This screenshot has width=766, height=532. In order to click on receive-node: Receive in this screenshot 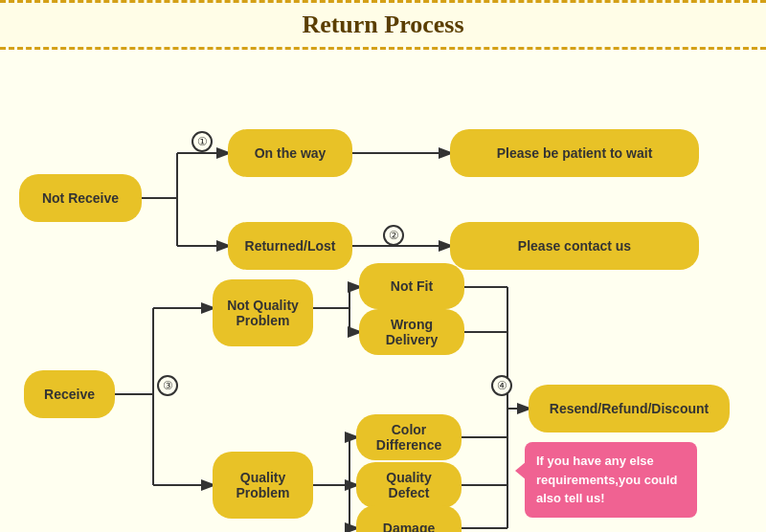, I will do `click(69, 394)`.